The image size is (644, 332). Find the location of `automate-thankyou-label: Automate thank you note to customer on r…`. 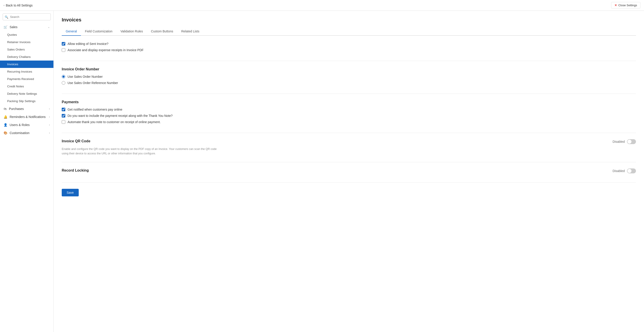

automate-thankyou-label: Automate thank you note to customer on r… is located at coordinates (114, 122).